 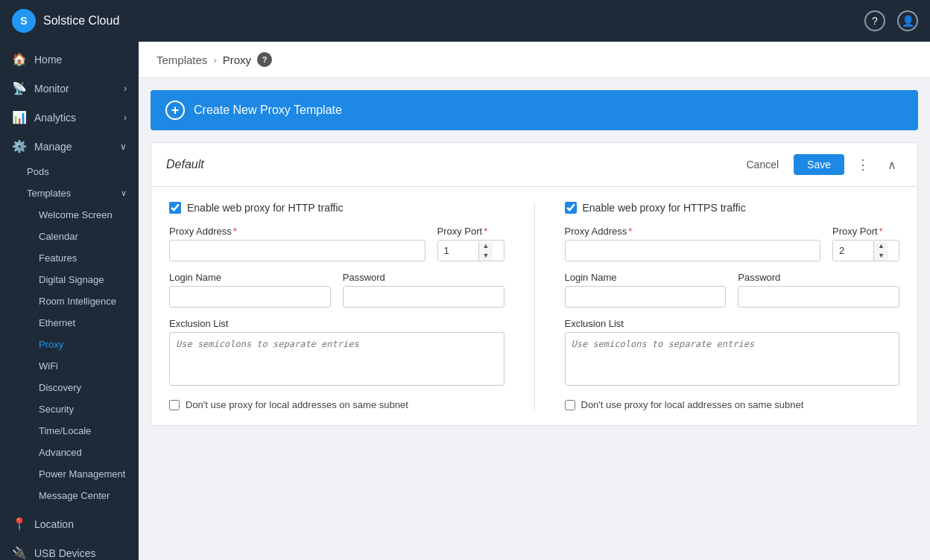 I want to click on card-title: Default, so click(x=447, y=165).